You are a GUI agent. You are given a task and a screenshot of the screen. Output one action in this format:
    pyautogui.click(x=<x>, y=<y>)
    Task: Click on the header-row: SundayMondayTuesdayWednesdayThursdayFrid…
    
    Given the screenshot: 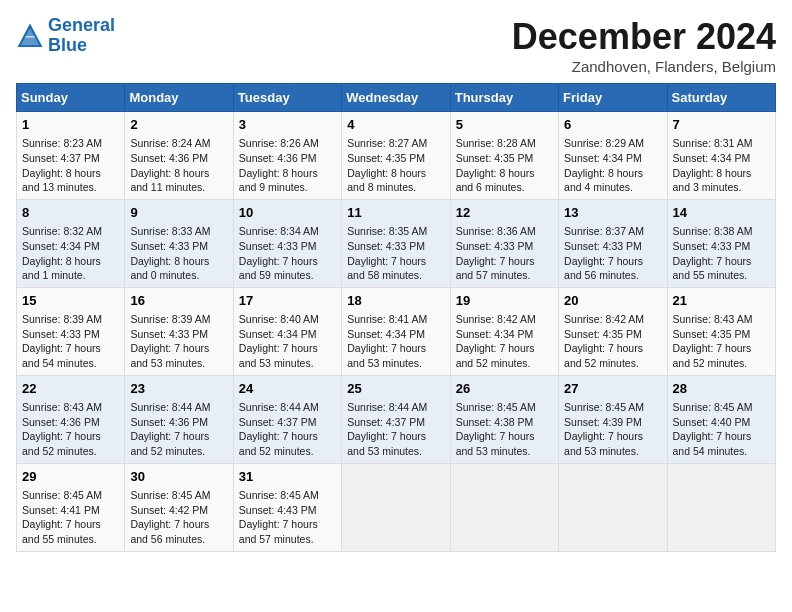 What is the action you would take?
    pyautogui.click(x=396, y=98)
    